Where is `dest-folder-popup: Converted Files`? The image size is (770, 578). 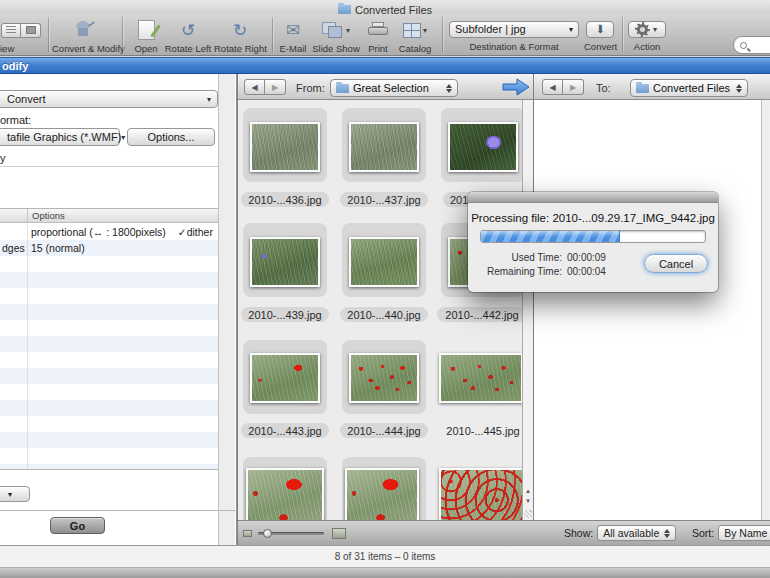
dest-folder-popup: Converted Files is located at coordinates (689, 88).